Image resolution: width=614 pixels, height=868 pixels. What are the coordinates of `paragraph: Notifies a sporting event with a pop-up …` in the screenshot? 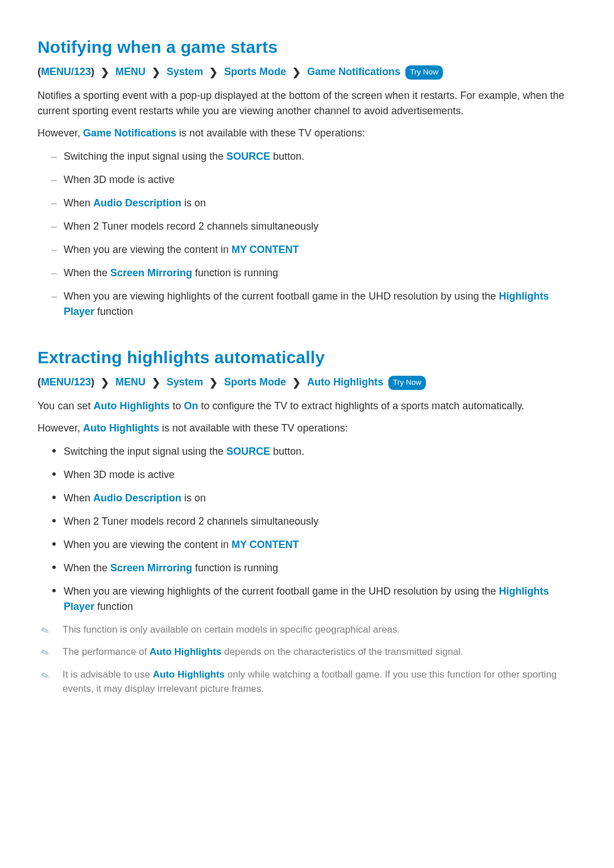 It's located at (307, 103).